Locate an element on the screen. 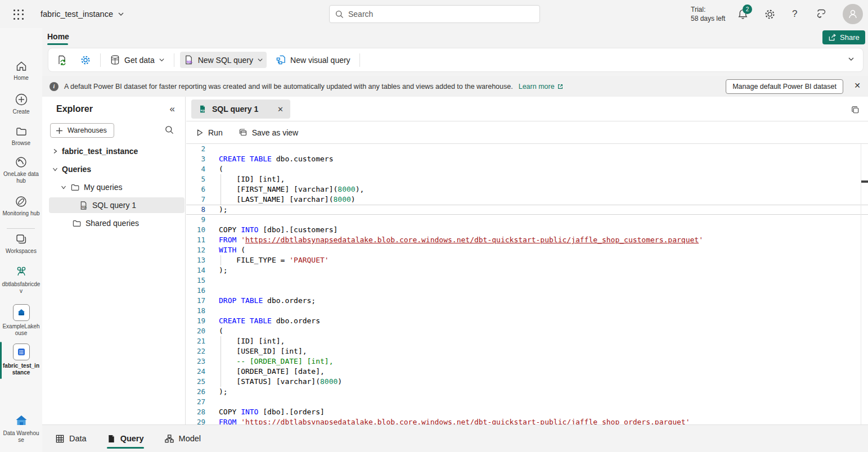 The width and height of the screenshot is (868, 452). sidebar-item-data-warehouse: Data Warehouse is located at coordinates (21, 428).